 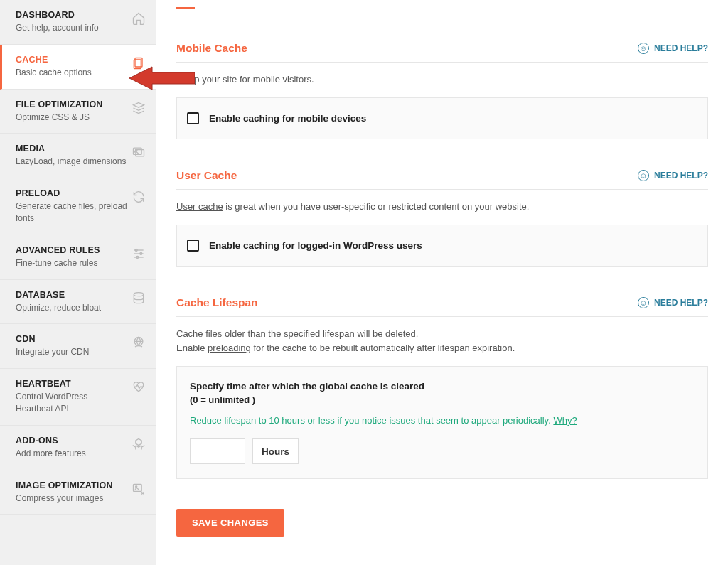 What do you see at coordinates (276, 451) in the screenshot?
I see `lifespan-unit-select: Hours` at bounding box center [276, 451].